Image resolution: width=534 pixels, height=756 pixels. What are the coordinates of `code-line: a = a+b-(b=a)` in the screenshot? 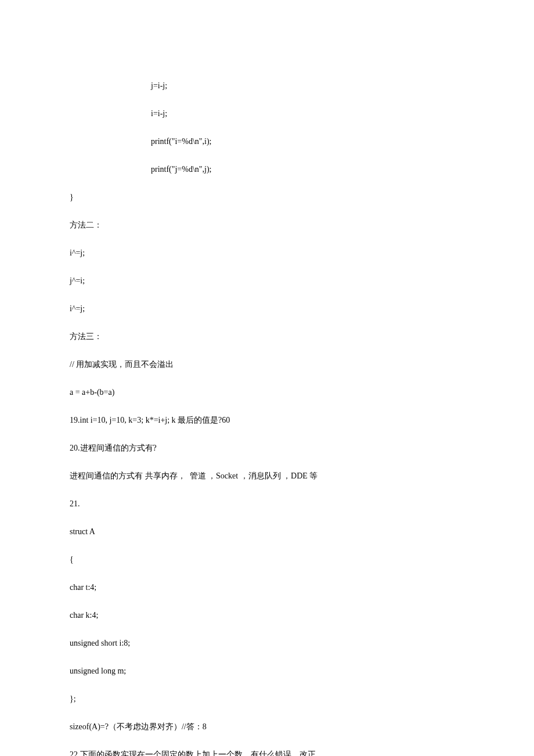 It's located at (267, 393).